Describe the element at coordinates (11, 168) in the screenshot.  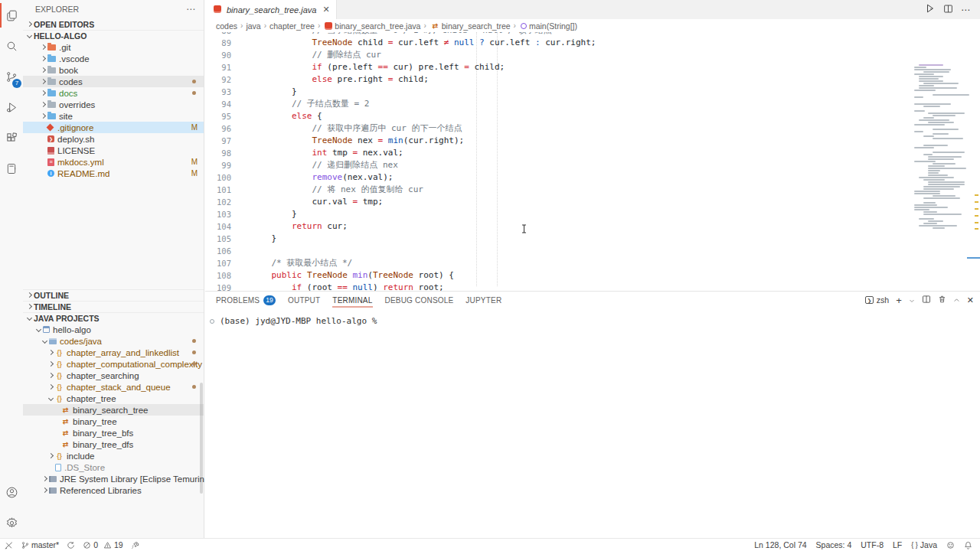
I see `activity-notebook-icon` at that location.